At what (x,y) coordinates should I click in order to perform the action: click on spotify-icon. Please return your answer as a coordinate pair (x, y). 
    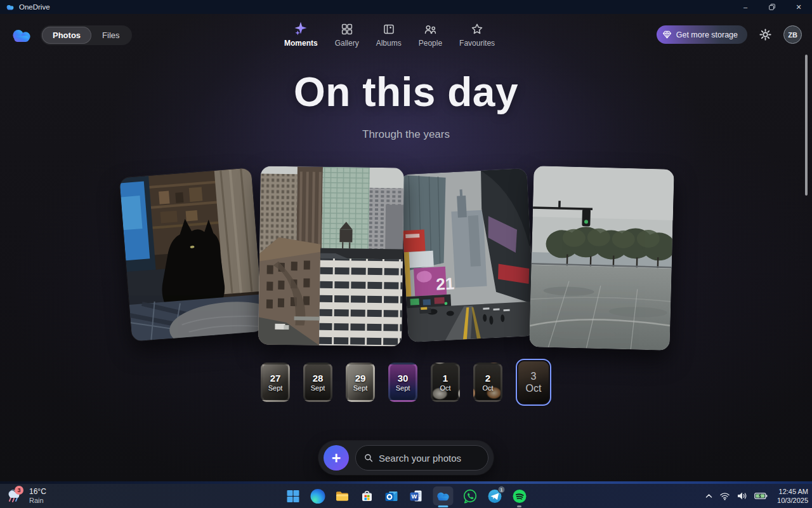
    Looking at the image, I should click on (519, 497).